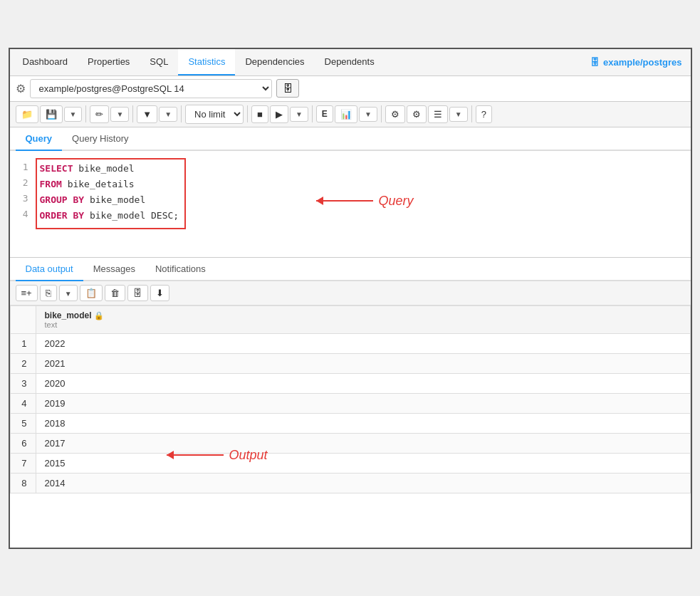  Describe the element at coordinates (120, 114) in the screenshot. I see `tb-edit-chevron-btn: ▼` at that location.